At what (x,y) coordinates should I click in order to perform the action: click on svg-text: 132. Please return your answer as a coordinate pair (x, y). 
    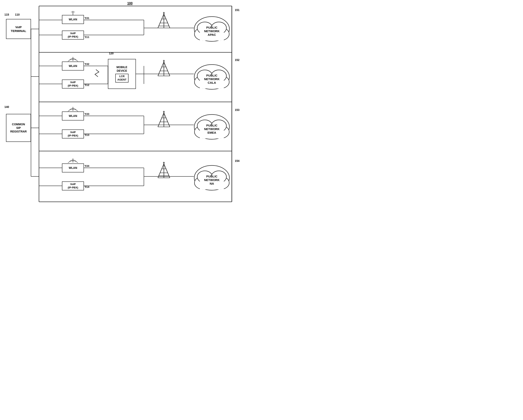
    Looking at the image, I should click on (87, 64).